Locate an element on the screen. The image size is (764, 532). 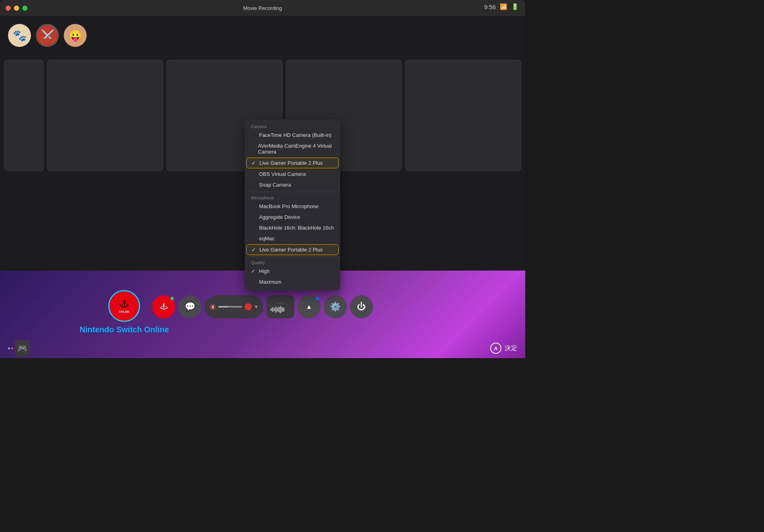
mic-item-macbook: MacBook Pro Microphone is located at coordinates (292, 206).